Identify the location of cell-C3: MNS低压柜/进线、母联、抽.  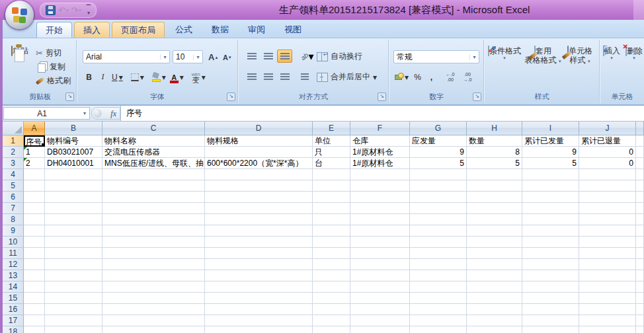
(153, 164).